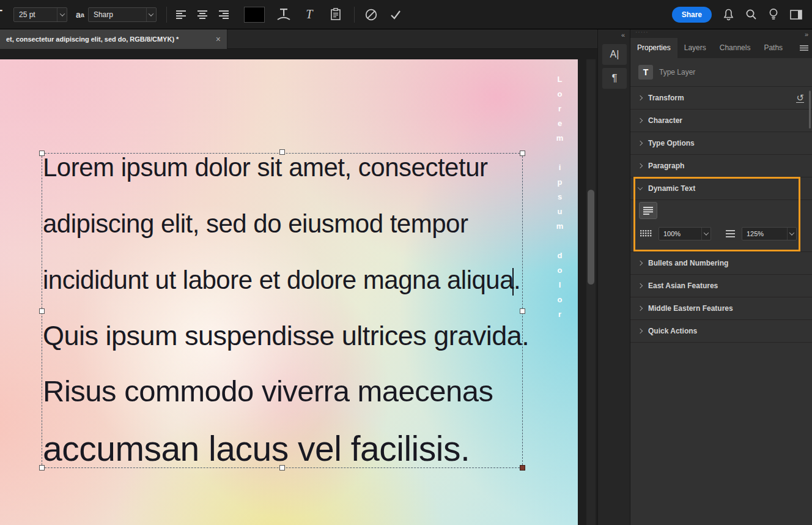 The image size is (812, 525). What do you see at coordinates (615, 78) in the screenshot?
I see `paragraph-panel-button: ¶` at bounding box center [615, 78].